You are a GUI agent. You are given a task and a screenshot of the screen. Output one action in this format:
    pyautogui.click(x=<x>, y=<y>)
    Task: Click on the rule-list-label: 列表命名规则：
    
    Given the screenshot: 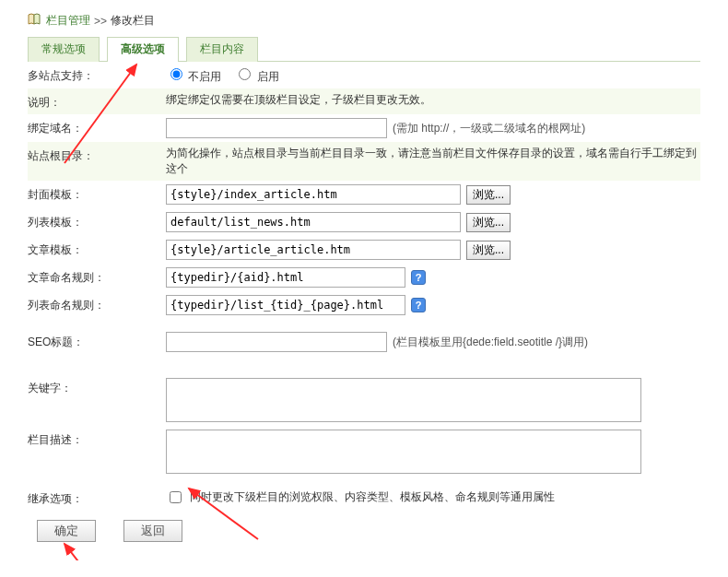 What is the action you would take?
    pyautogui.click(x=97, y=304)
    